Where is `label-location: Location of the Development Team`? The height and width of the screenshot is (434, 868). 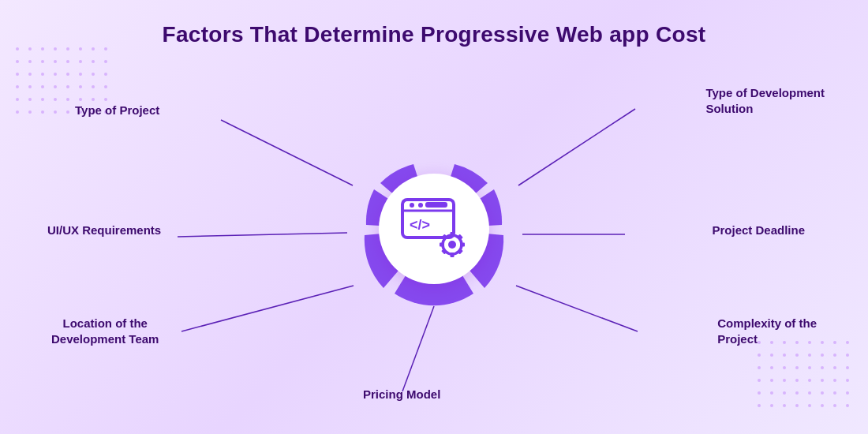 label-location: Location of the Development Team is located at coordinates (105, 331).